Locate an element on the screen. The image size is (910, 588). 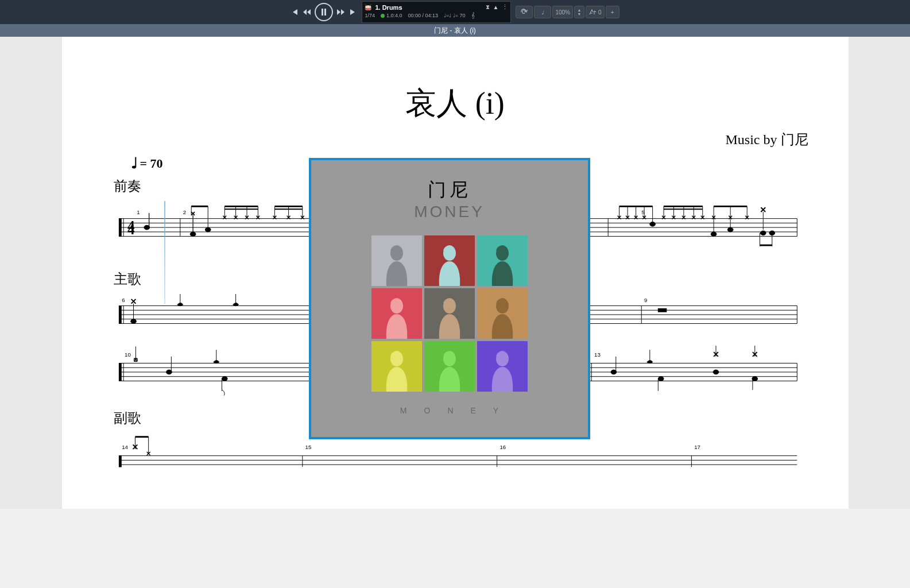
speed-note-icon: ♩ is located at coordinates (543, 12).